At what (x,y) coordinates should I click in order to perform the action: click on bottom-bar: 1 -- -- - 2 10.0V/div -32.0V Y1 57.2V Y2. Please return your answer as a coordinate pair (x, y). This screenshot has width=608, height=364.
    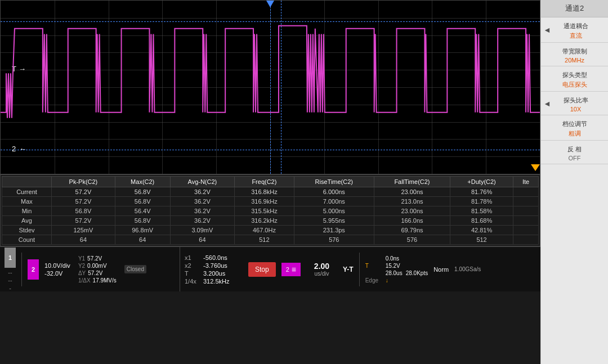
    Looking at the image, I should click on (270, 269).